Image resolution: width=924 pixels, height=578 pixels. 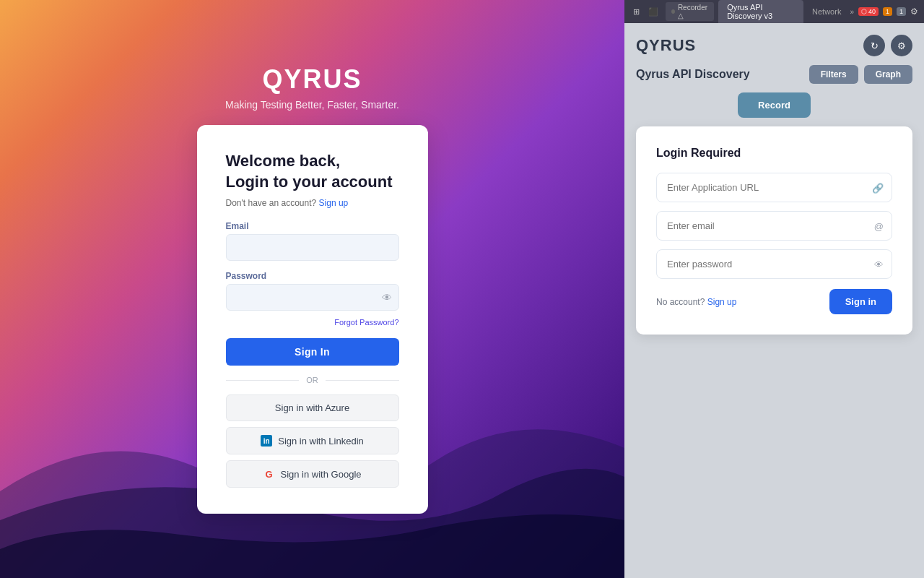 What do you see at coordinates (693, 74) in the screenshot?
I see `api-title: Qyrus API Discovery` at bounding box center [693, 74].